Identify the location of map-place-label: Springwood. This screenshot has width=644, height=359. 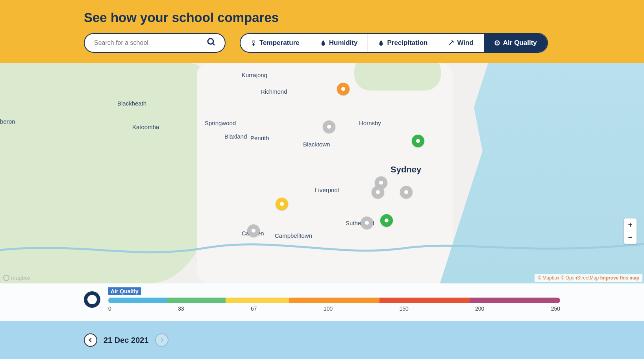
(220, 123).